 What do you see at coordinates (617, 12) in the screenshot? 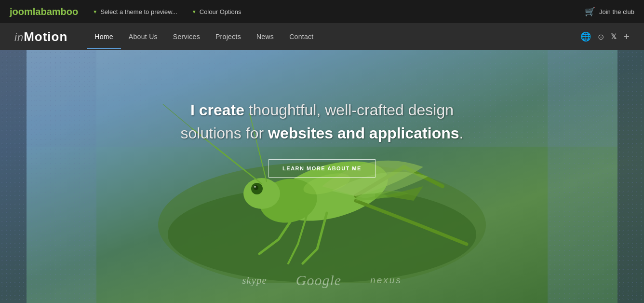
I see `join-club-label: Join the club` at bounding box center [617, 12].